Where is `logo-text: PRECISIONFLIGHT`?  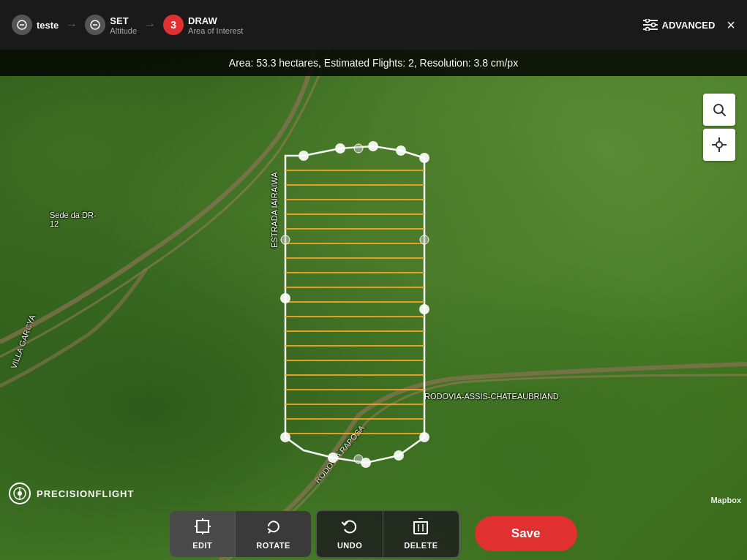
logo-text: PRECISIONFLIGHT is located at coordinates (85, 494).